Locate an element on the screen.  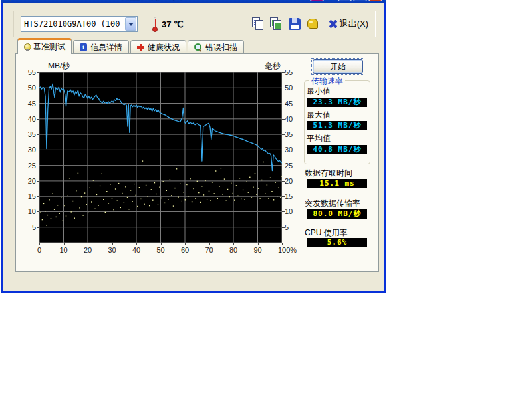
tab-error-scan: 错误扫描 is located at coordinates (215, 47).